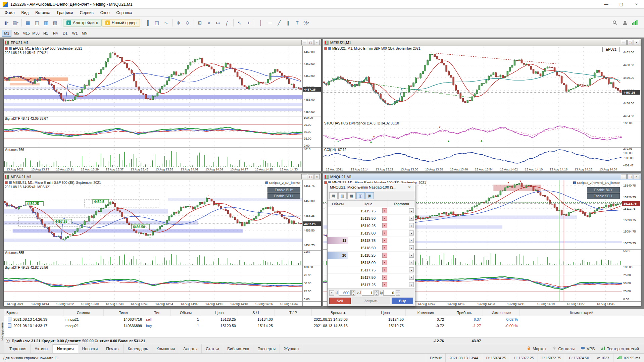 Image resolution: width=644 pixels, height=362 pixels. I want to click on history-column-header: S / L, so click(256, 313).